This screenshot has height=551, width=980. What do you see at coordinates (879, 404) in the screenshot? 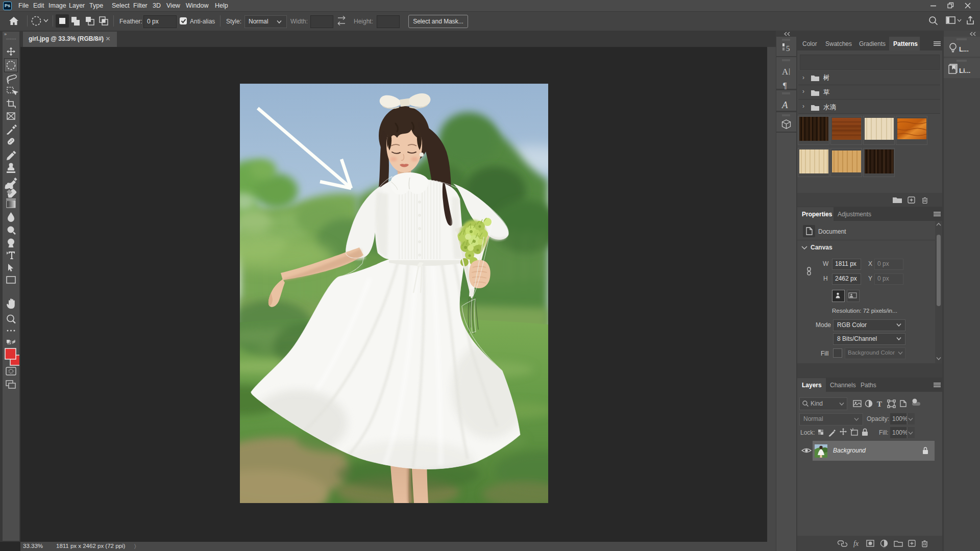
I see `svg-text: T` at bounding box center [879, 404].